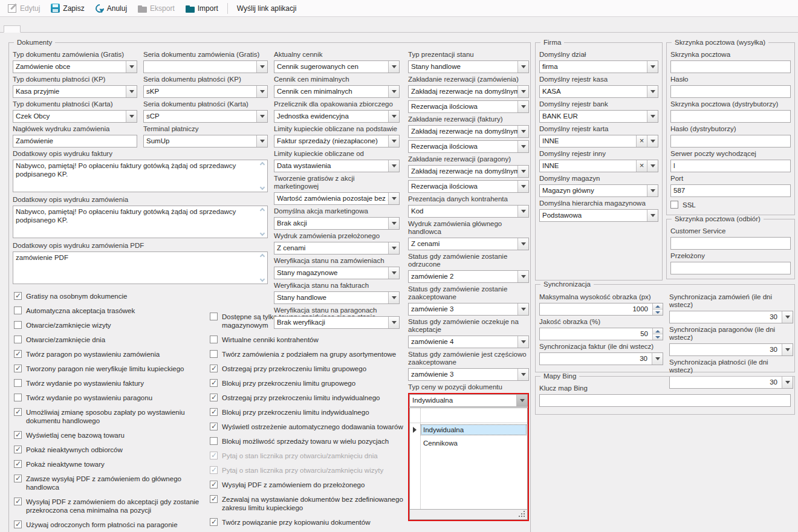 The height and width of the screenshot is (532, 798). What do you see at coordinates (75, 66) in the screenshot?
I see `field-control: Zamówienie obce ×` at bounding box center [75, 66].